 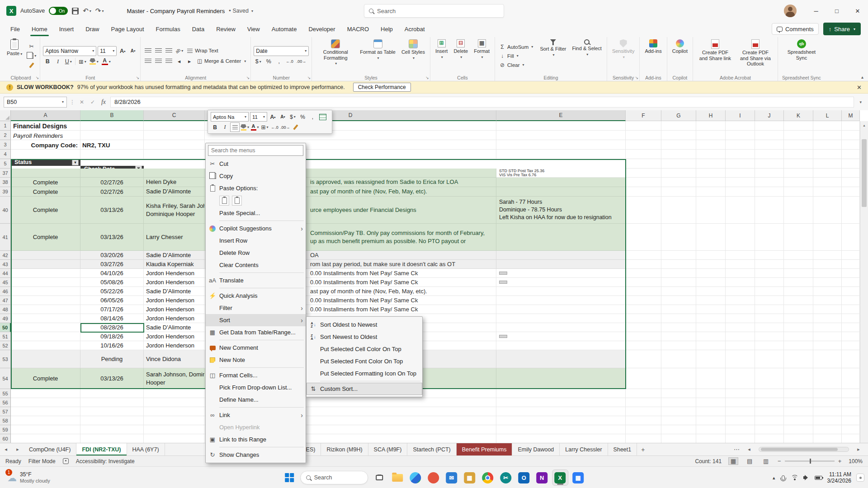 I want to click on column-header-J: J, so click(x=769, y=116).